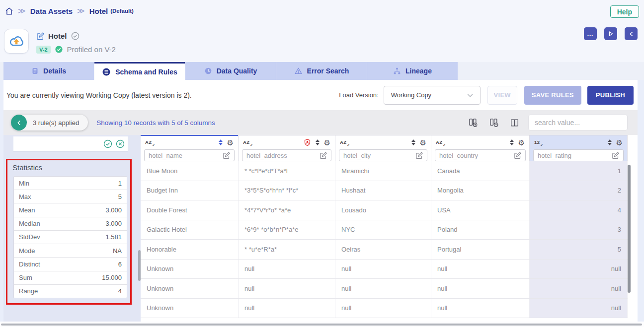 The width and height of the screenshot is (644, 327). I want to click on tab-lineage: Lineage, so click(412, 71).